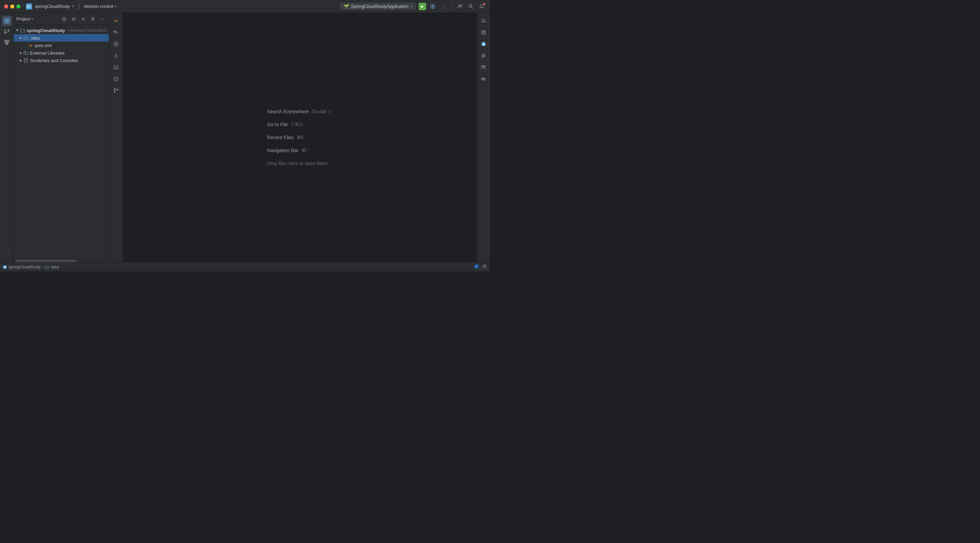 This screenshot has height=543, width=980. What do you see at coordinates (298, 164) in the screenshot?
I see `hint-drop-files: Drop files here to open them` at bounding box center [298, 164].